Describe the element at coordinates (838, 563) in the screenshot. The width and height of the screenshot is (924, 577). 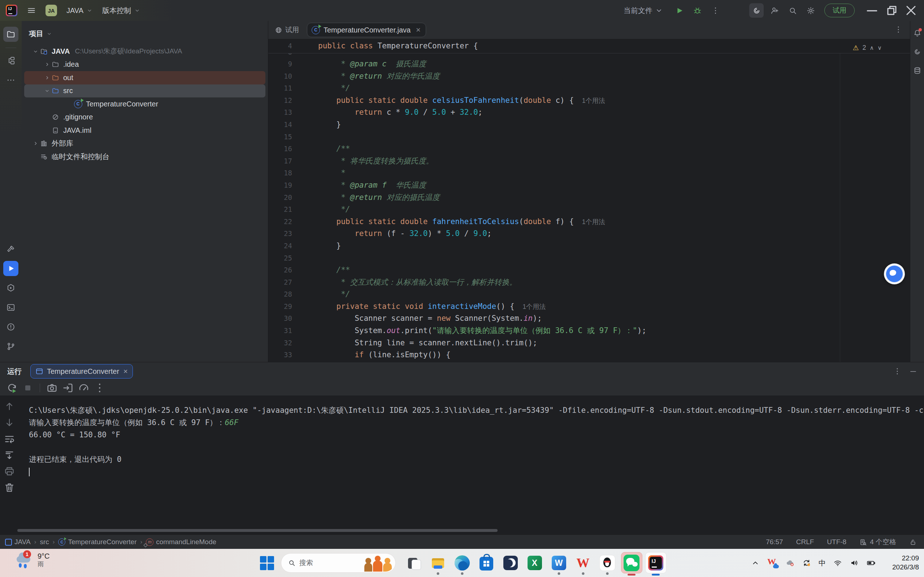
I see `tray-wifi-icon` at that location.